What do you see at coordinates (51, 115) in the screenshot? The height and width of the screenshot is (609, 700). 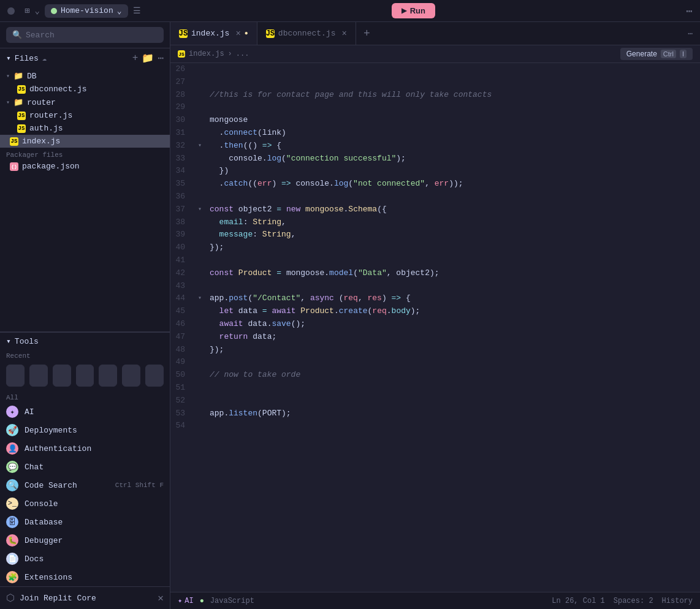 I see `file-router-js-label: router.js` at bounding box center [51, 115].